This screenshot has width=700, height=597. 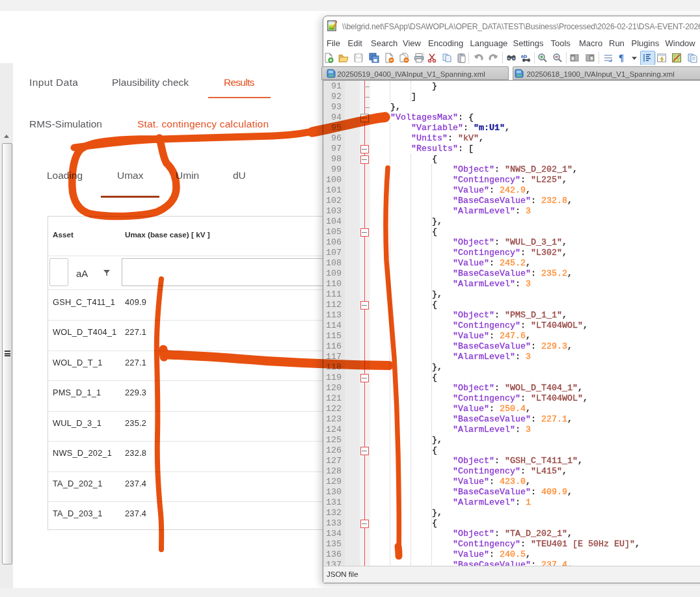 What do you see at coordinates (524, 56) in the screenshot?
I see `svg-text: ab` at bounding box center [524, 56].